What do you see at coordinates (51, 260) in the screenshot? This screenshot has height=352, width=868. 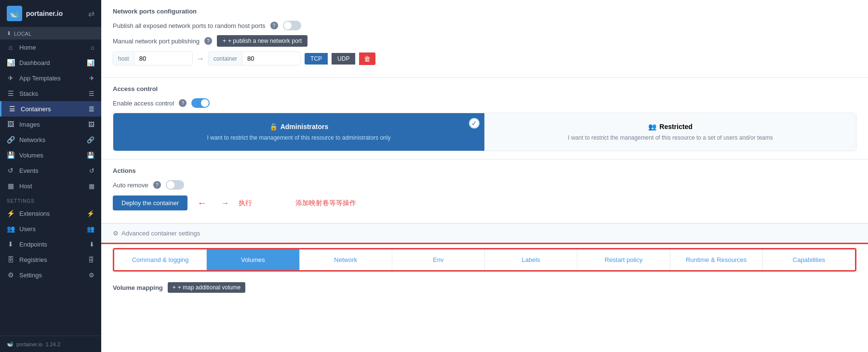 I see `sidebar-item-registries: 🗄 Registries 🗄` at bounding box center [51, 260].